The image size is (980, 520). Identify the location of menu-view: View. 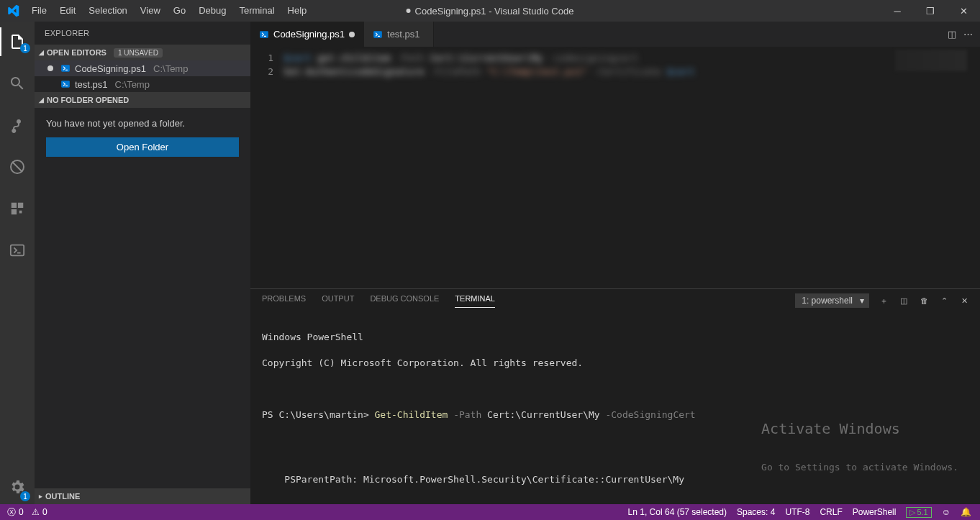
(150, 11).